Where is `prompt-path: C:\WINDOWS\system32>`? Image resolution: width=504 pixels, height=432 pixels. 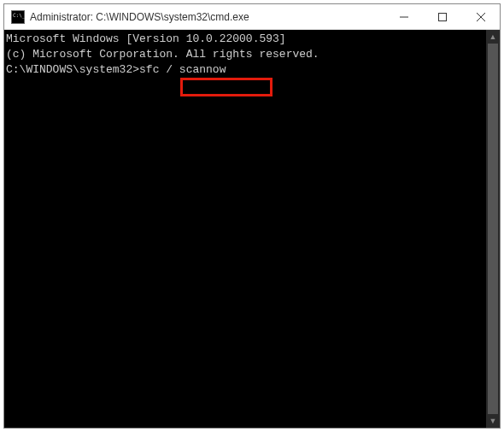 prompt-path: C:\WINDOWS\system32> is located at coordinates (73, 70).